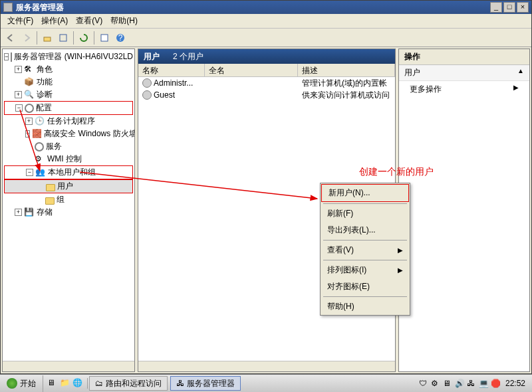 The image size is (532, 392). Describe the element at coordinates (68, 57) in the screenshot. I see `tree-root: − 服务器管理器 (WIN-HA6IVU32LD` at that location.